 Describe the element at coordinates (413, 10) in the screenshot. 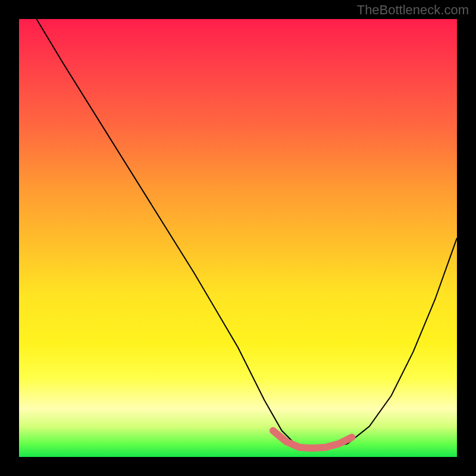

I see `watermark-text: TheBottleneck.com` at that location.